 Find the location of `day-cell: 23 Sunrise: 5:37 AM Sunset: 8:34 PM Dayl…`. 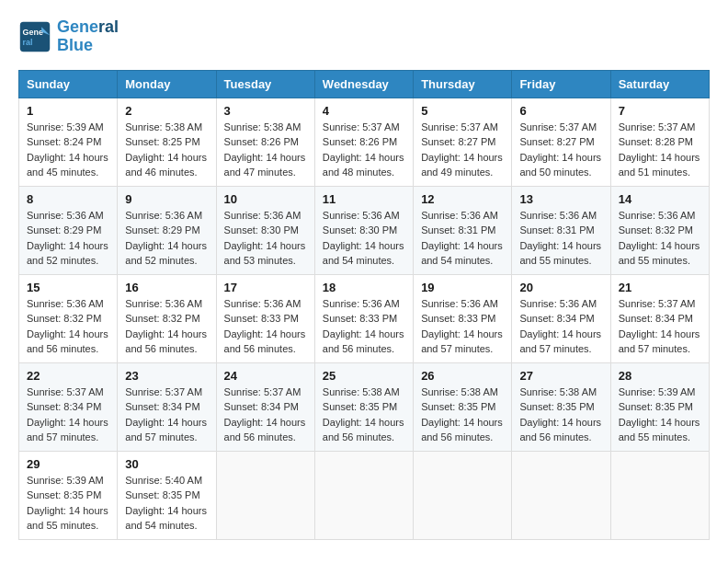

day-cell: 23 Sunrise: 5:37 AM Sunset: 8:34 PM Dayl… is located at coordinates (167, 407).